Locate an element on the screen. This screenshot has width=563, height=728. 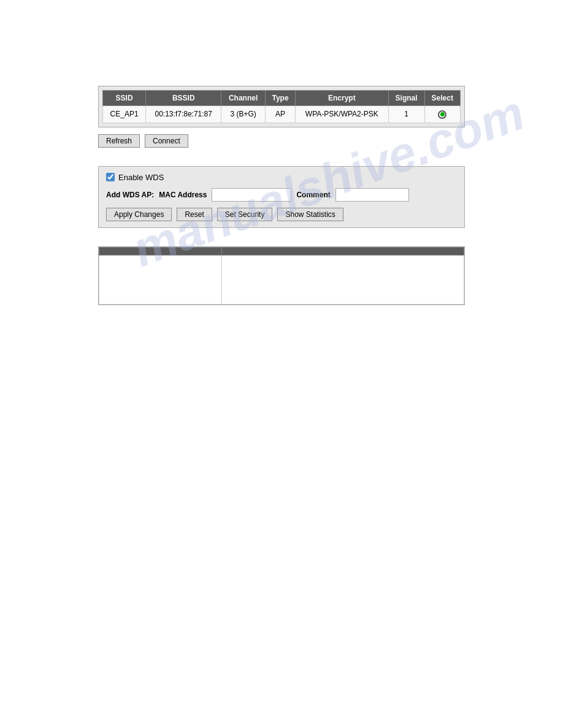
radio-inner is located at coordinates (443, 114).